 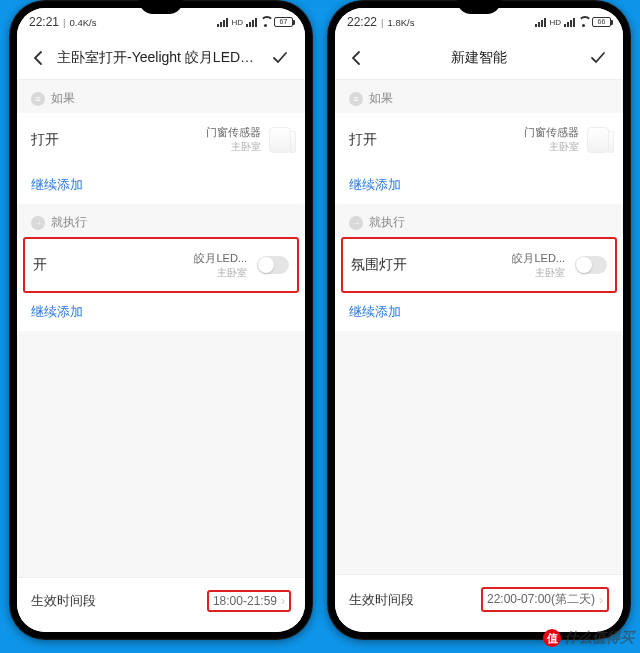 What do you see at coordinates (161, 265) in the screenshot?
I see `action-row: 开 皎月LED... 主卧室` at bounding box center [161, 265].